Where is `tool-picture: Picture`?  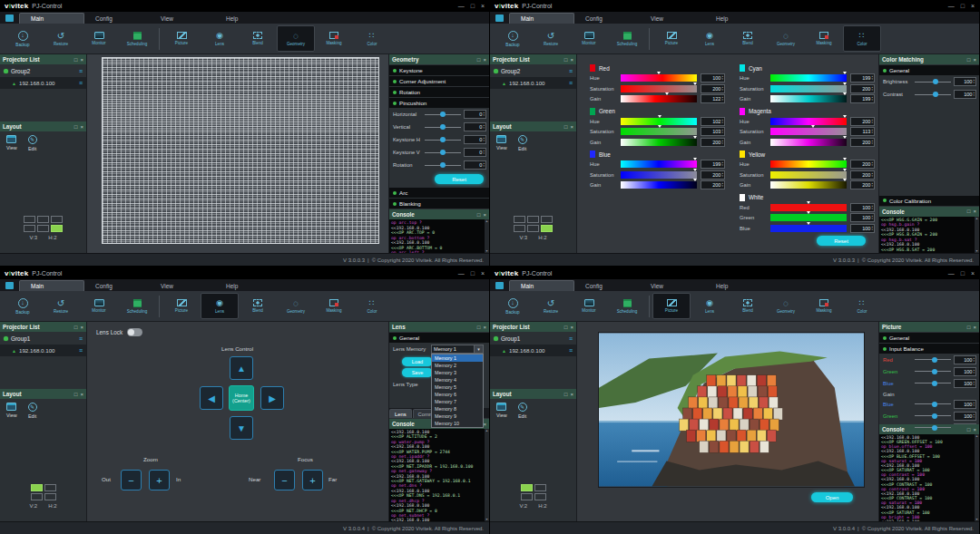 tool-picture: Picture is located at coordinates (671, 306).